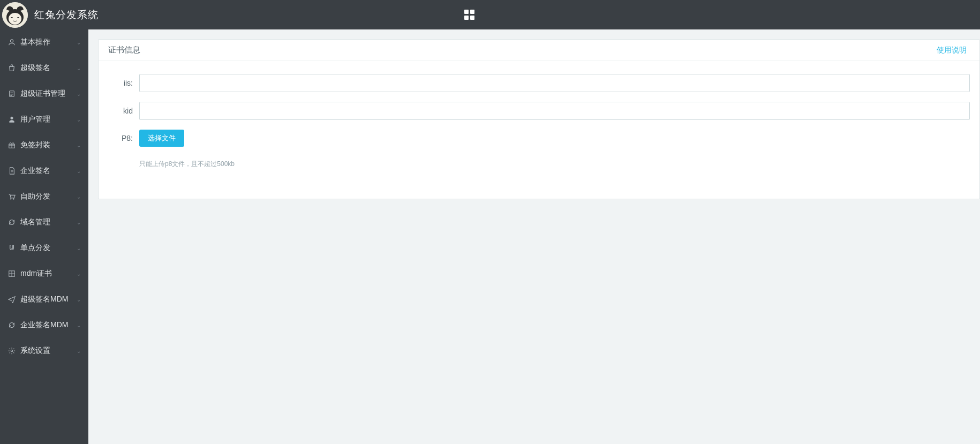  I want to click on kid-label: kid, so click(124, 111).